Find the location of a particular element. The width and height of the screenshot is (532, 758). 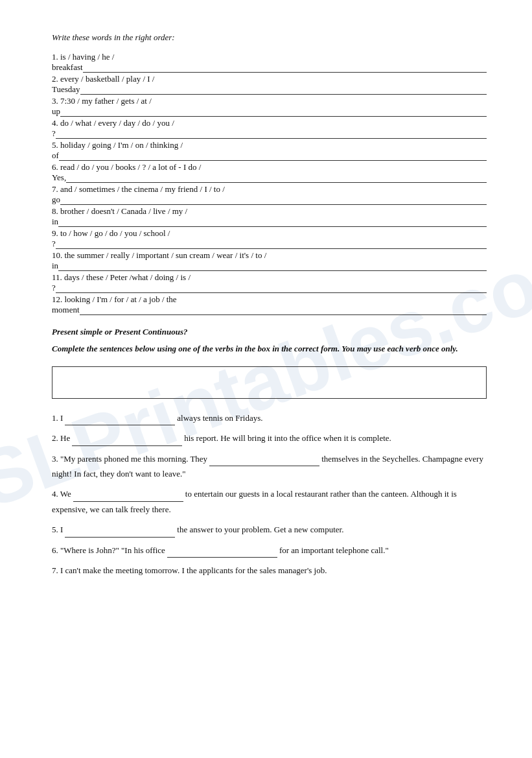

prompt-line1: 2. every / basketball / play / I / is located at coordinates (270, 79).